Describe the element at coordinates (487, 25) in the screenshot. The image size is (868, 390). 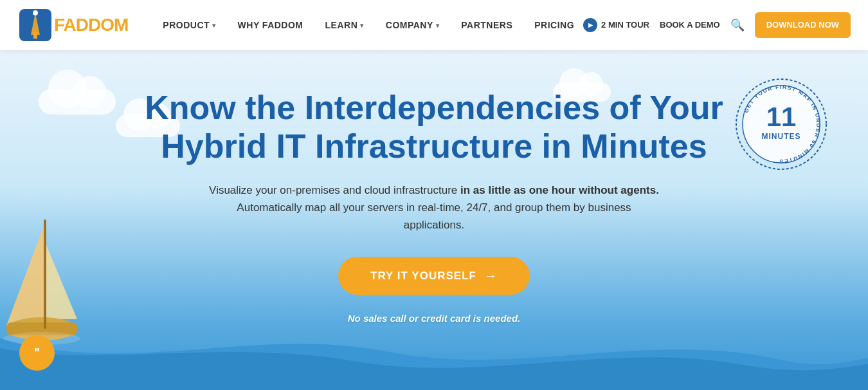
I see `nav-item-partners: PARTNERS` at that location.